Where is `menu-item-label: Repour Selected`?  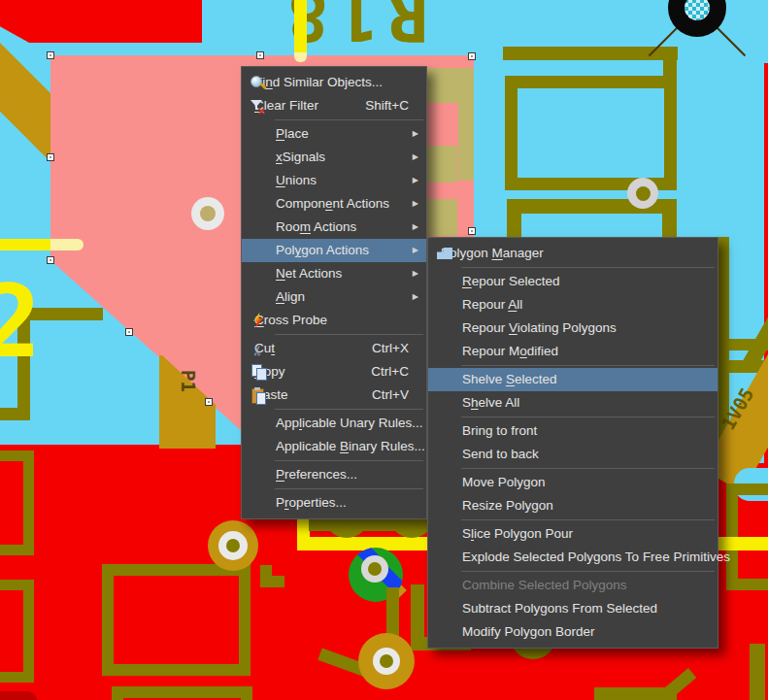
menu-item-label: Repour Selected is located at coordinates (511, 282).